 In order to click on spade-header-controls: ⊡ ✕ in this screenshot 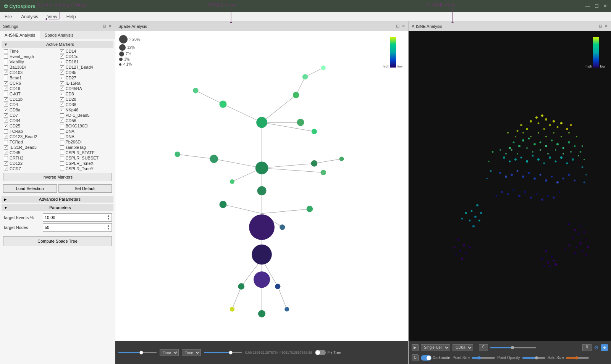, I will do `click(401, 26)`.